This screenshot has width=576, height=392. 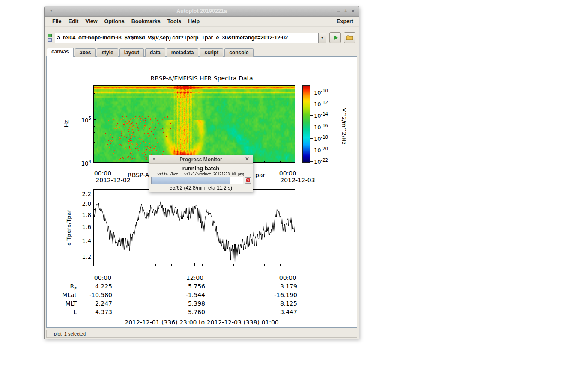 I want to click on window-titlebar: ▾ Autoplot 20190221a − + ×, so click(x=202, y=12).